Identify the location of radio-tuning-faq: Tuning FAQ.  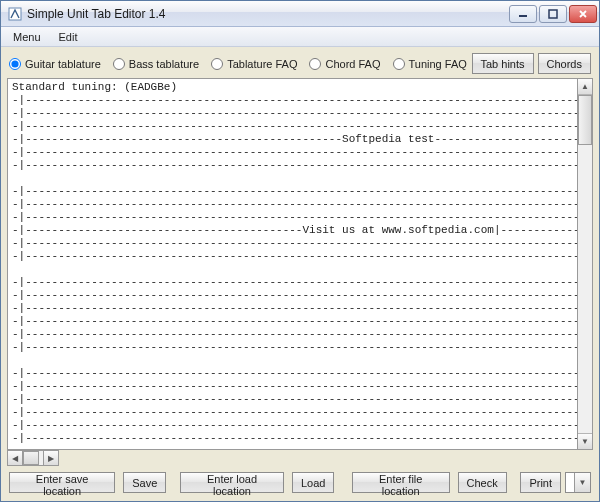
(430, 64).